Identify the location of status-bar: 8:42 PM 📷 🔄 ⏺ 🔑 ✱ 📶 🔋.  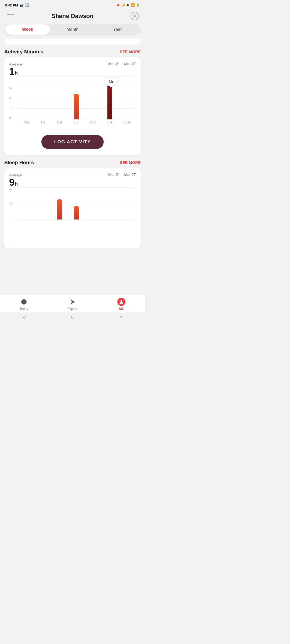
(73, 5).